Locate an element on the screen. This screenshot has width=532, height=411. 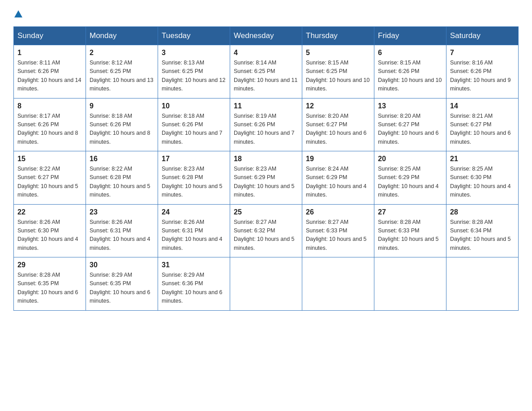
calendar-day-cell: 27Sunrise: 8:28 AMSunset: 6:33 PMDayligh… is located at coordinates (410, 231).